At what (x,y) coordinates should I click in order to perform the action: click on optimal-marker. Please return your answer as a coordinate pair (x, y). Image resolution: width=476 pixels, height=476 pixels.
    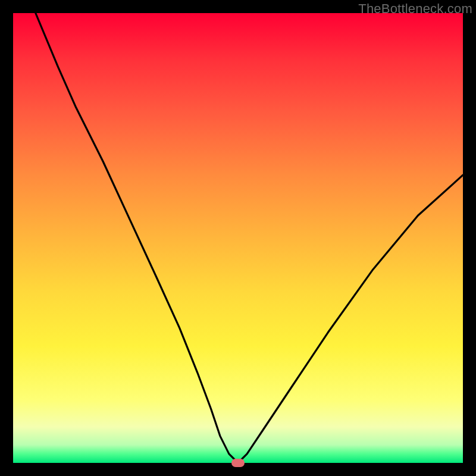
    Looking at the image, I should click on (238, 463).